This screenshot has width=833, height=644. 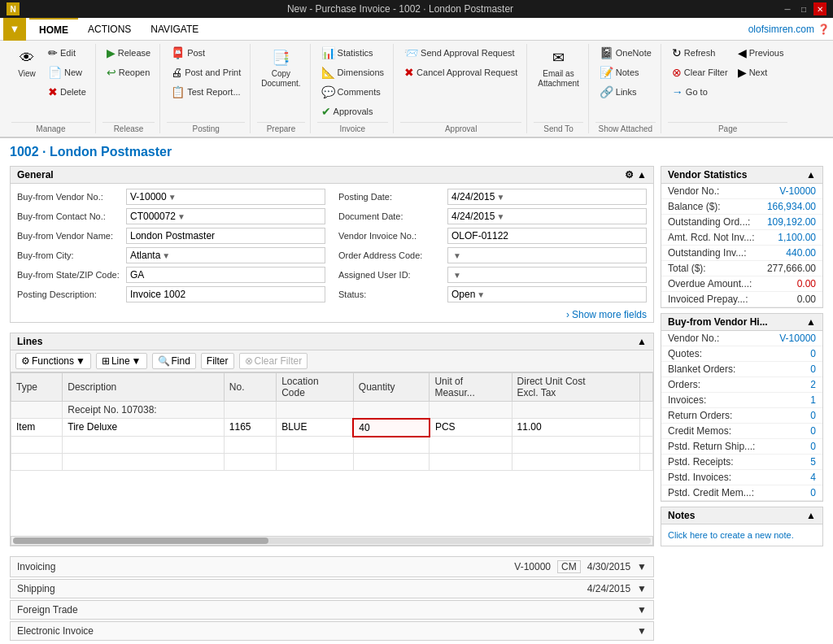 I want to click on maximize-btn: □, so click(x=804, y=9).